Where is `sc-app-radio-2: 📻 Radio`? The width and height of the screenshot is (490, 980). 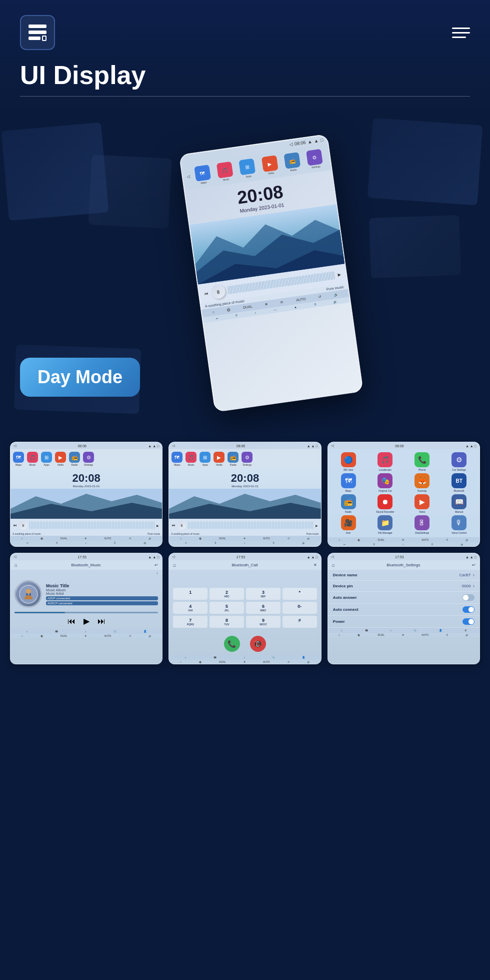
sc-app-radio-2: 📻 Radio is located at coordinates (233, 459).